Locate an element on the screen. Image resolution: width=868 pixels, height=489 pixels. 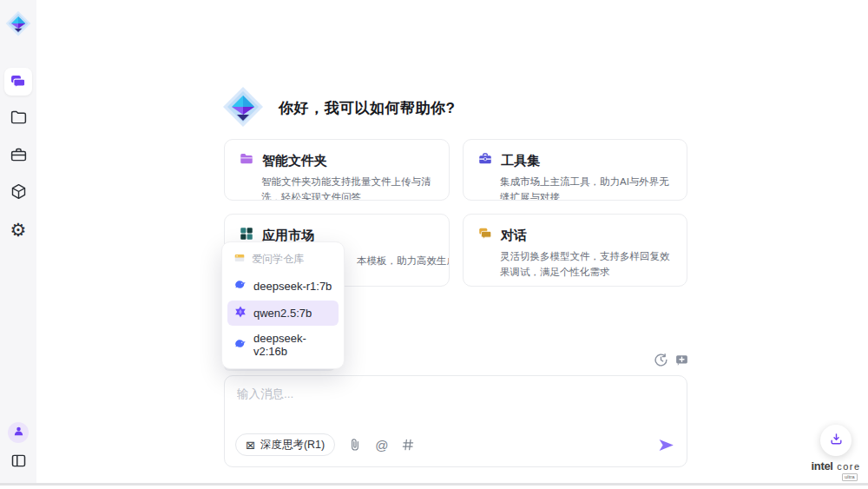
model-option-label: deepseek-v2:16b is located at coordinates (293, 345).